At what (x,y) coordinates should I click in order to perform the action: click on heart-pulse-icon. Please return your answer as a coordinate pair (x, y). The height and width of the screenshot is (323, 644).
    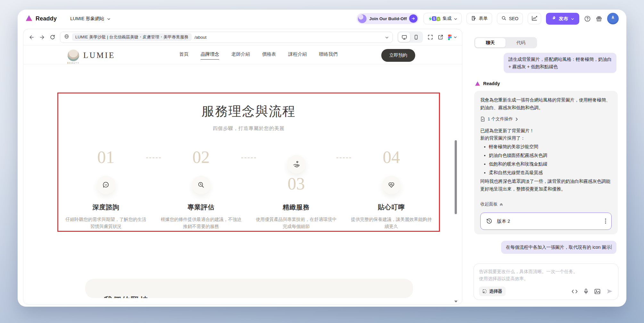
    Looking at the image, I should click on (392, 185).